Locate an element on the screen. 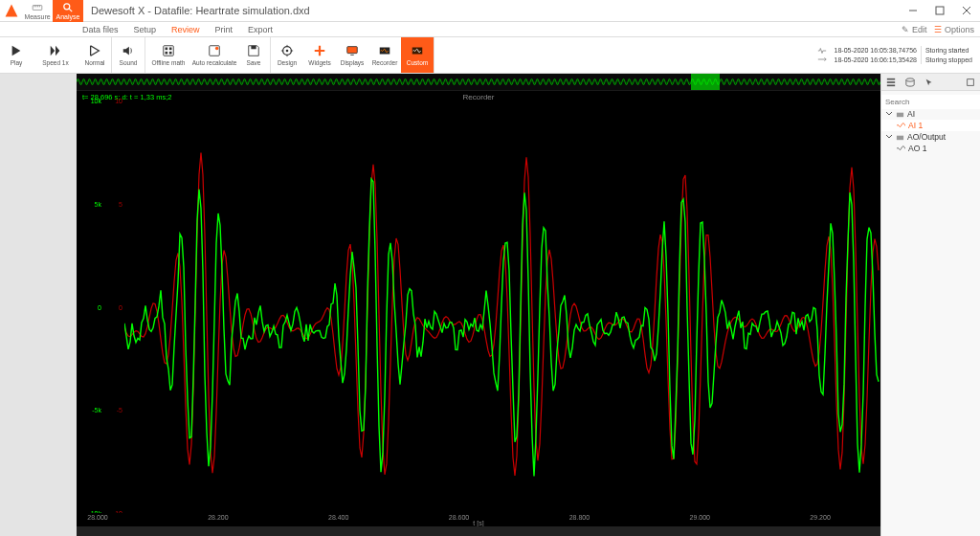  tab-channels-icon is located at coordinates (891, 82).